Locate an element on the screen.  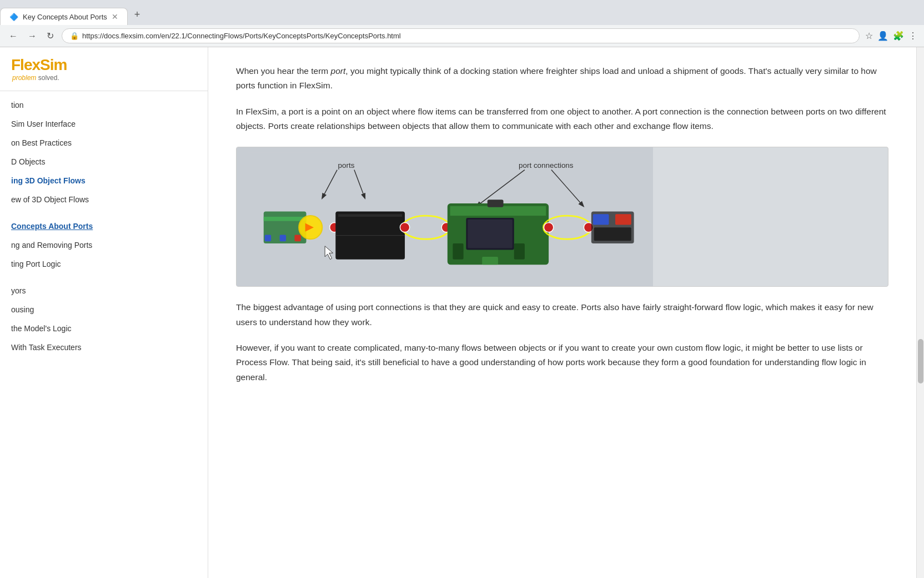
nav-item-yors: yors is located at coordinates (104, 291).